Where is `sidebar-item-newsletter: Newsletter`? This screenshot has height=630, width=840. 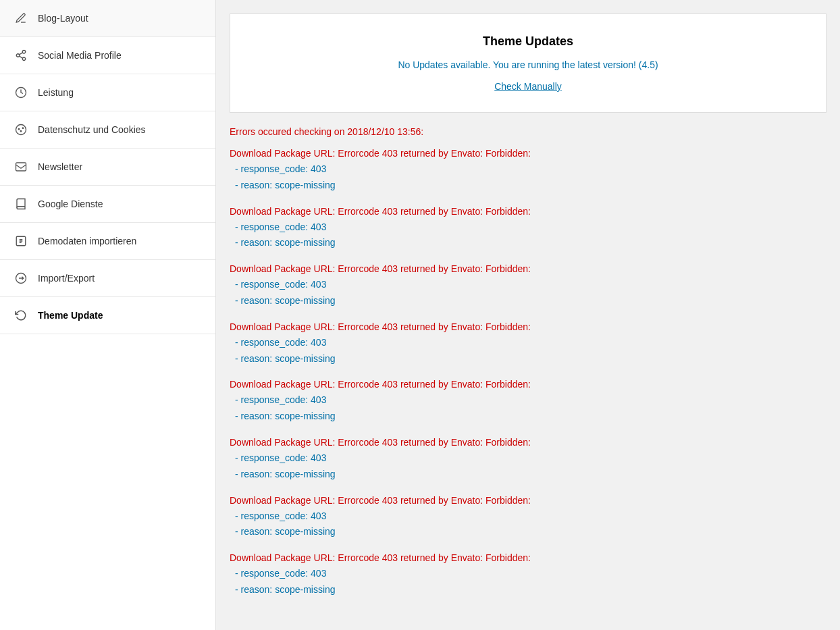 sidebar-item-newsletter: Newsletter is located at coordinates (108, 167).